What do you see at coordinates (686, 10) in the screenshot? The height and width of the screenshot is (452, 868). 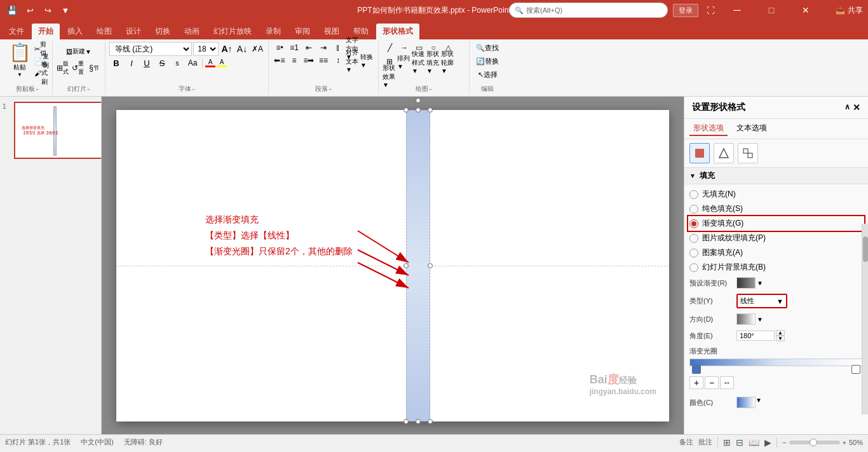 I see `login-button: 登录` at bounding box center [686, 10].